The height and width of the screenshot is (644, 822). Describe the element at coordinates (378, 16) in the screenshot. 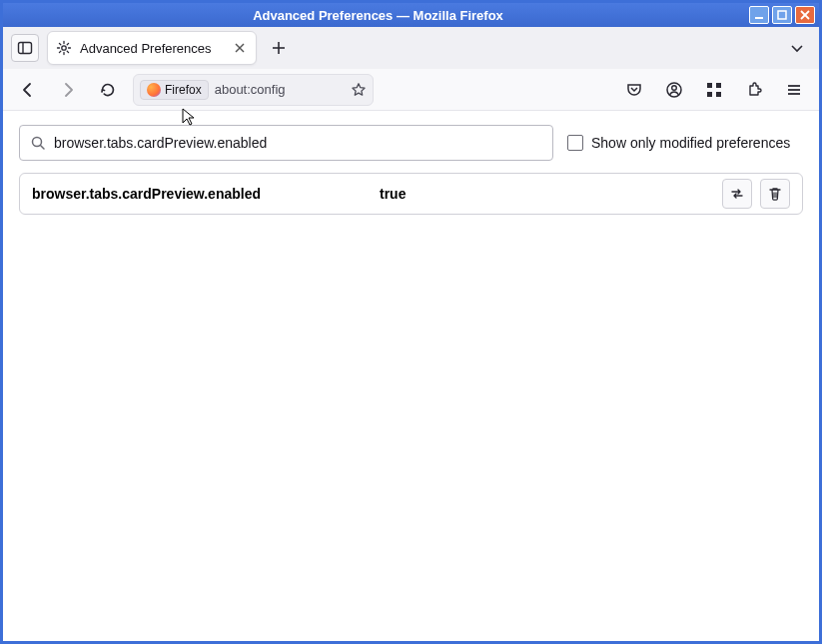

I see `window-title: Advanced Preferences — Mozilla Firefox` at that location.